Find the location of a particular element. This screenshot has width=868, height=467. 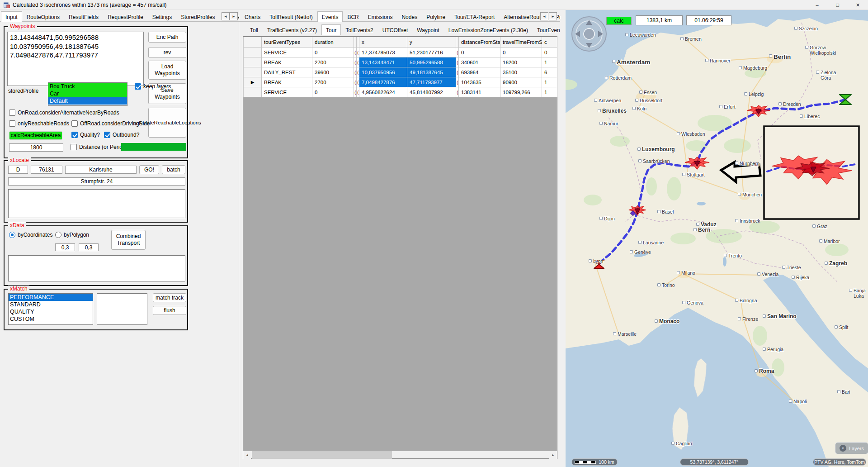

column-header-y: y is located at coordinates (432, 43).